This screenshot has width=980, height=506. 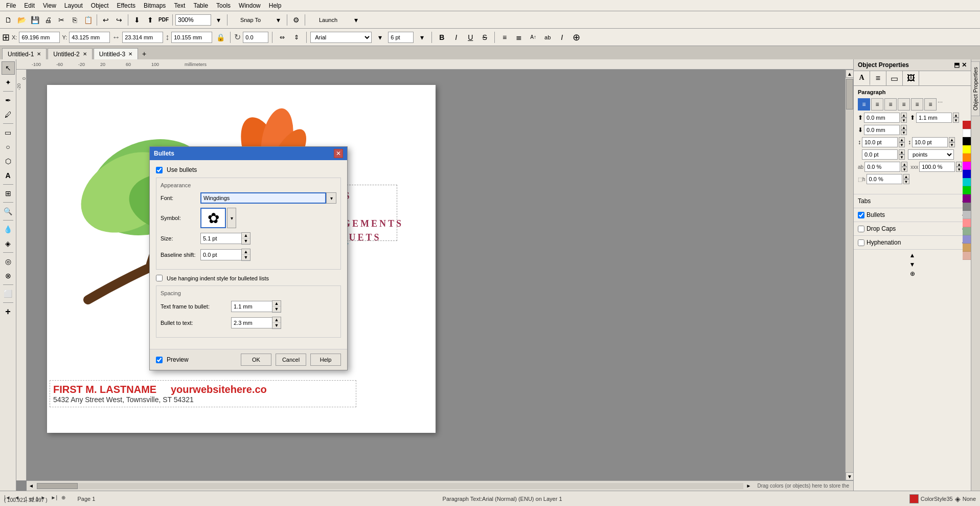 What do you see at coordinates (119, 20) in the screenshot?
I see `redo-button: ↪` at bounding box center [119, 20].